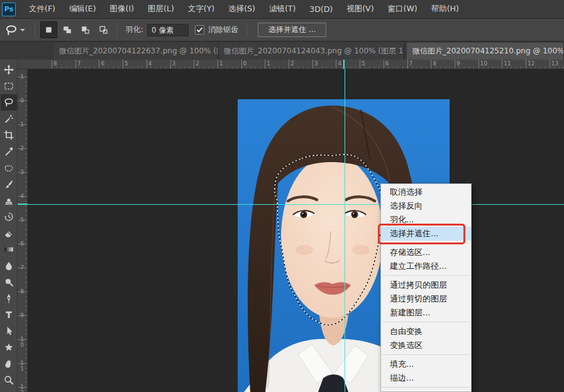  I want to click on vertical-guide, so click(345, 231).